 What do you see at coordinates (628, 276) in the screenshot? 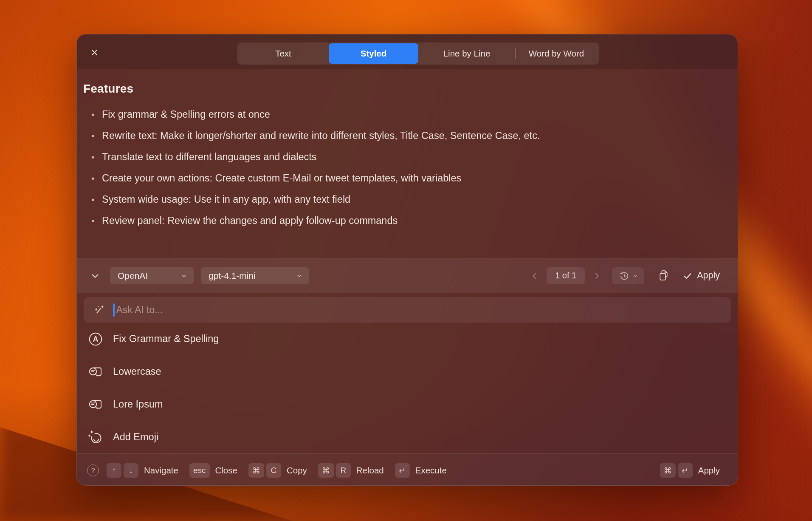
I see `history-dropdown` at bounding box center [628, 276].